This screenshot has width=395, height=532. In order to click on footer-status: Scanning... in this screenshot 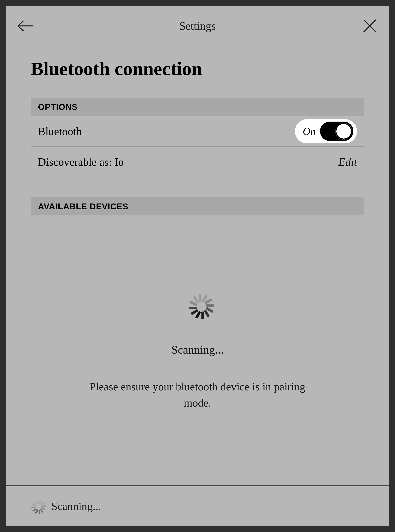, I will do `click(76, 506)`.